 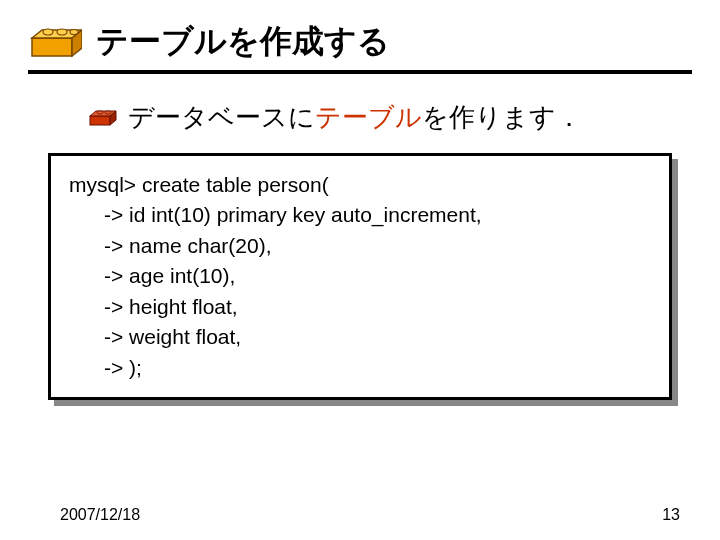 I want to click on footer-date: 2007/12/18, so click(x=100, y=515).